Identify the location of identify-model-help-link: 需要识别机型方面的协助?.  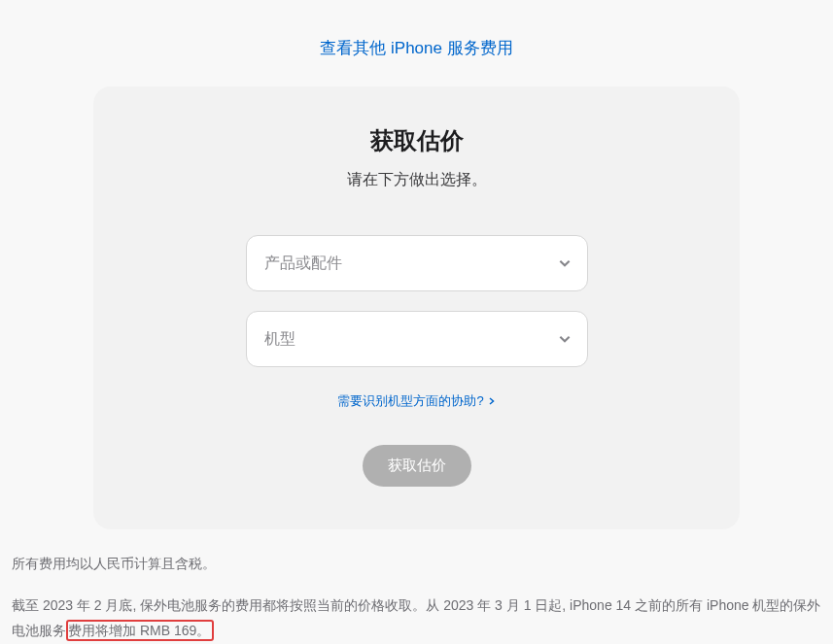
(416, 401).